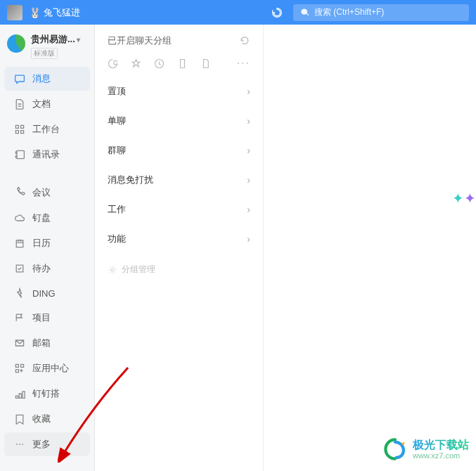 This screenshot has width=476, height=471. What do you see at coordinates (41, 79) in the screenshot?
I see `sidebar-item-label: 消息` at bounding box center [41, 79].